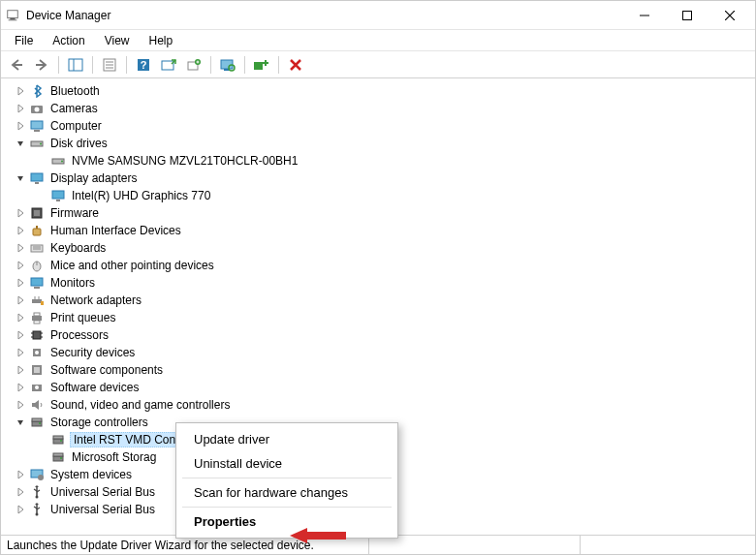  Describe the element at coordinates (37, 318) in the screenshot. I see `printer-icon` at that location.